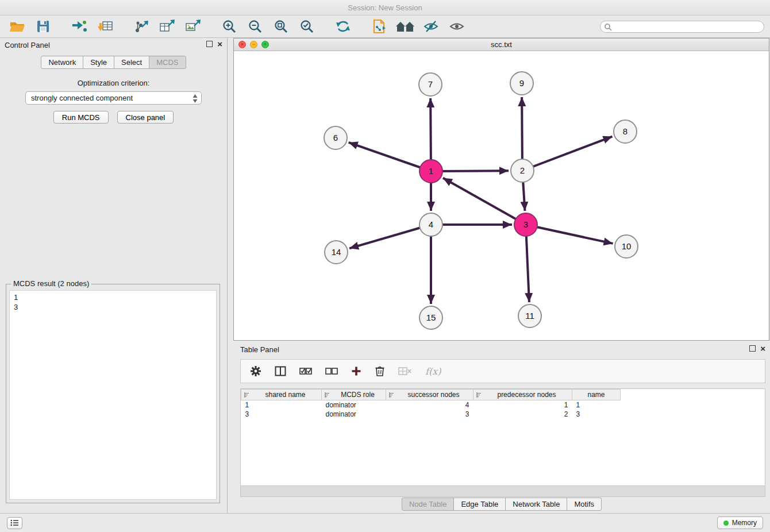 The height and width of the screenshot is (532, 770). Describe the element at coordinates (282, 395) in the screenshot. I see `column-header-shared-name: shared name` at that location.